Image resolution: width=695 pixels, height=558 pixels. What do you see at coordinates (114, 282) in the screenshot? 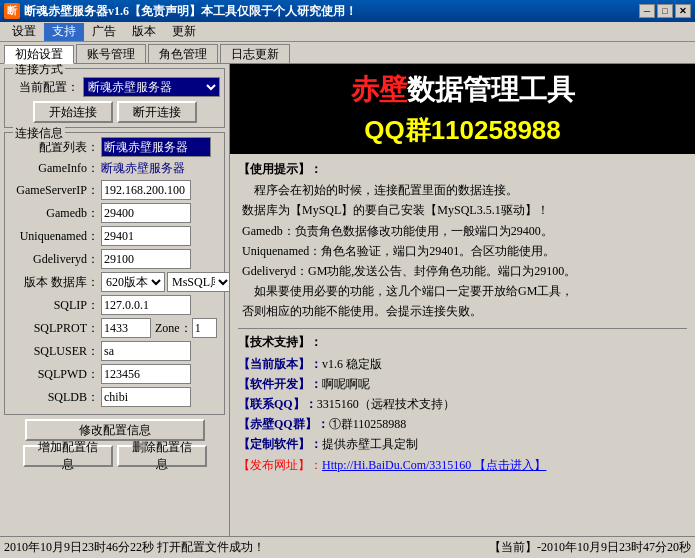
I see `version-db-row: 版本 数据库： 620版本 MsSQL库` at bounding box center [114, 282].